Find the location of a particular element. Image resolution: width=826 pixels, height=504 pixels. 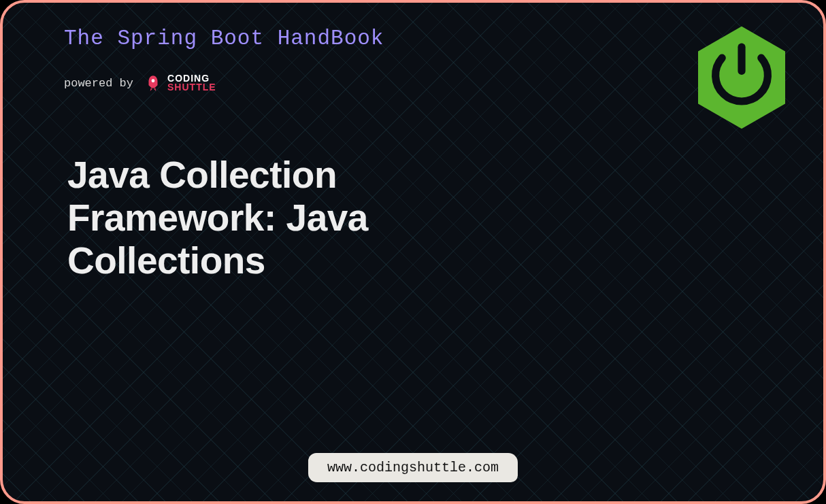

website-url-badge: www.codingshuttle.com is located at coordinates (413, 468).